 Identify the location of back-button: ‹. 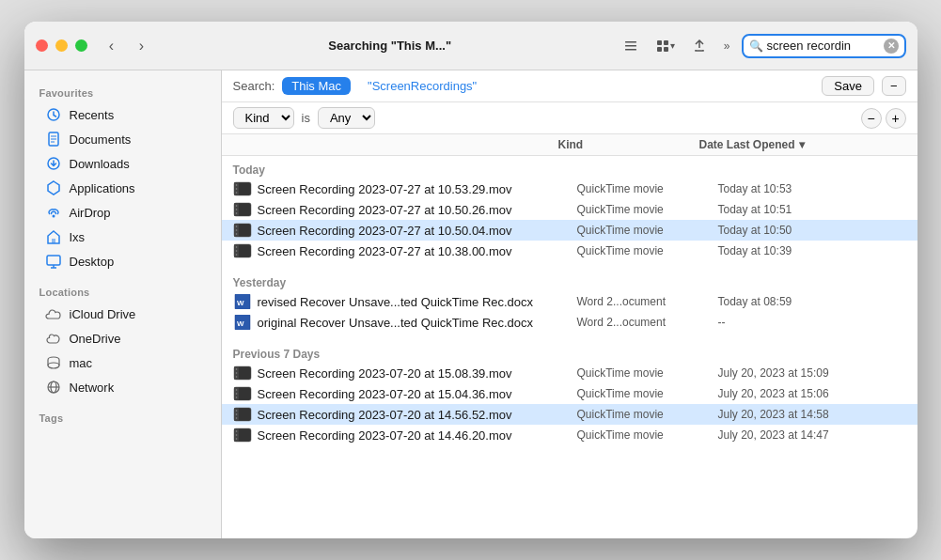
(112, 46).